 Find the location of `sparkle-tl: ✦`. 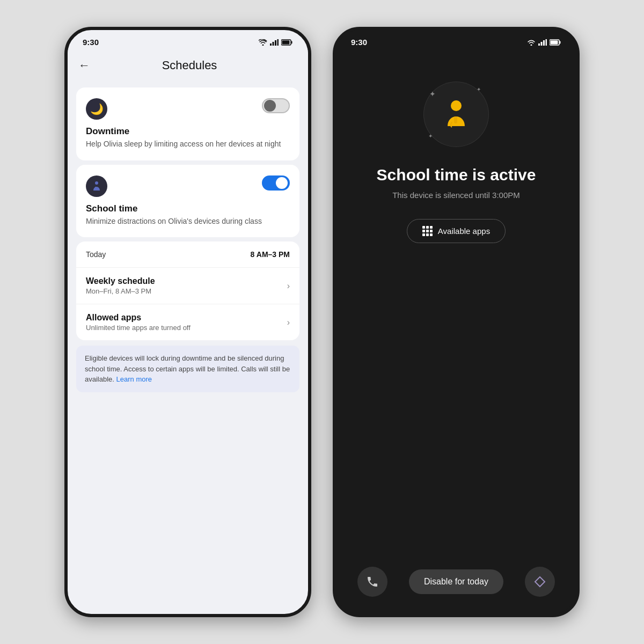

sparkle-tl: ✦ is located at coordinates (433, 94).